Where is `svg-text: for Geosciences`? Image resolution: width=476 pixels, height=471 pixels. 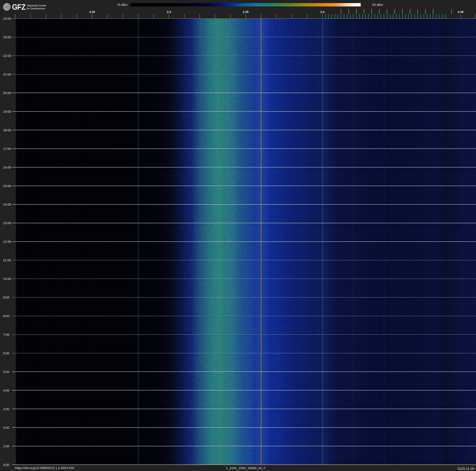
svg-text: for Geosciences is located at coordinates (36, 8).